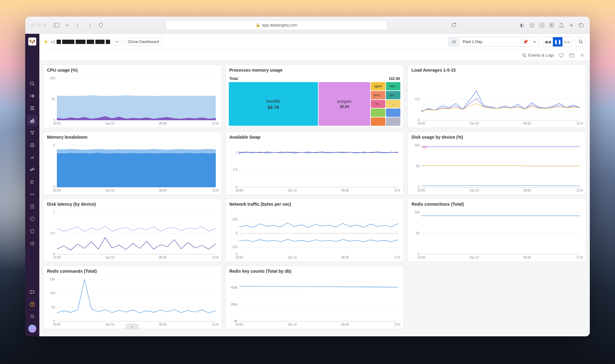  I want to click on time-range-picker: 1d Past 1 Day 📌 ▾, so click(494, 42).